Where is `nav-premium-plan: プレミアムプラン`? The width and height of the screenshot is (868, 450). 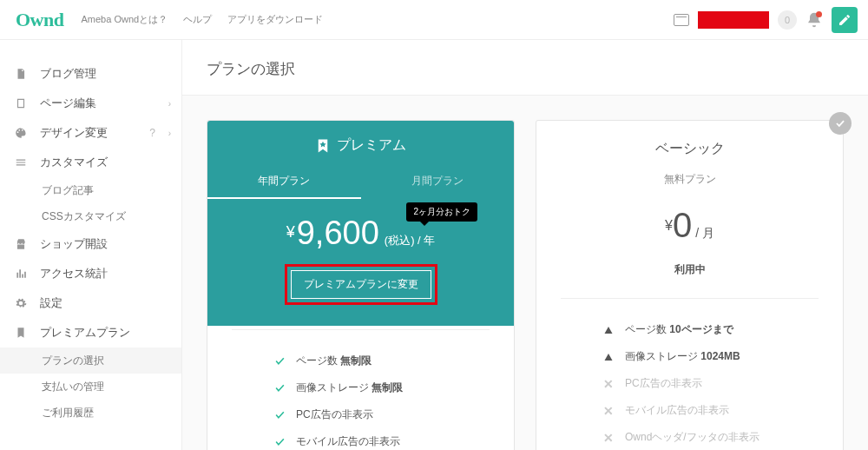
nav-premium-plan: プレミアムプラン is located at coordinates (90, 333).